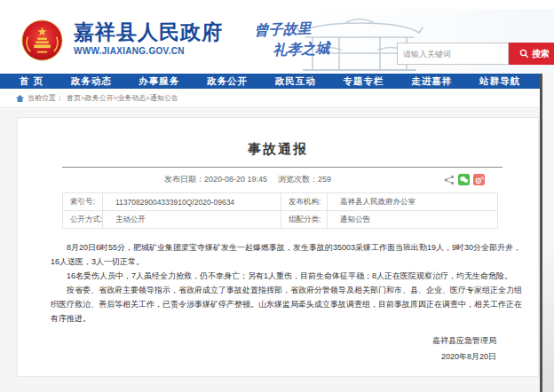 The image size is (554, 392). Describe the element at coordinates (281, 220) in the screenshot. I see `table-row: 公开方式: 主动公开 组配分类: 通知公告` at that location.